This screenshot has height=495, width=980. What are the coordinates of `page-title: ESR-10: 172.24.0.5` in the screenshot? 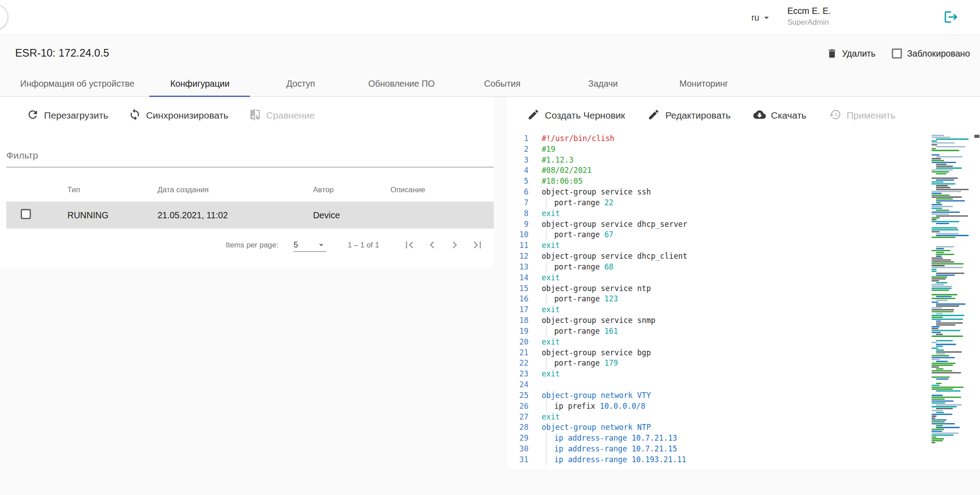 It's located at (62, 53).